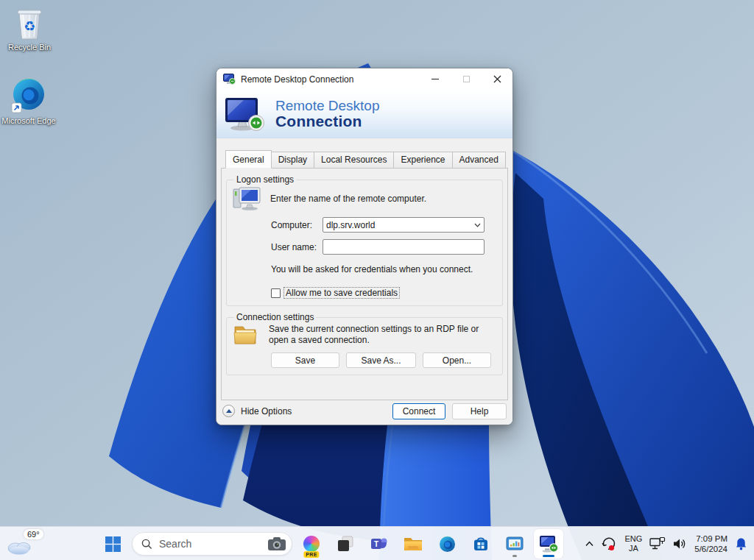  I want to click on minimize-button, so click(435, 79).